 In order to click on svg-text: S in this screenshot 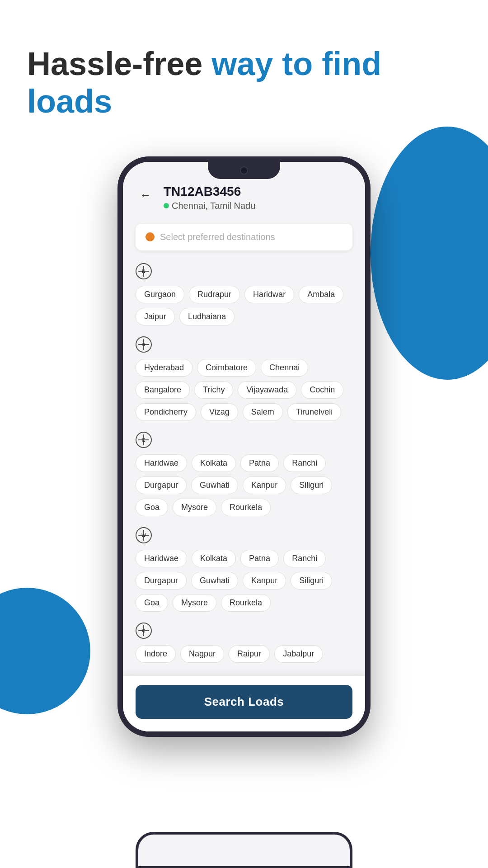, I will do `click(144, 344)`.